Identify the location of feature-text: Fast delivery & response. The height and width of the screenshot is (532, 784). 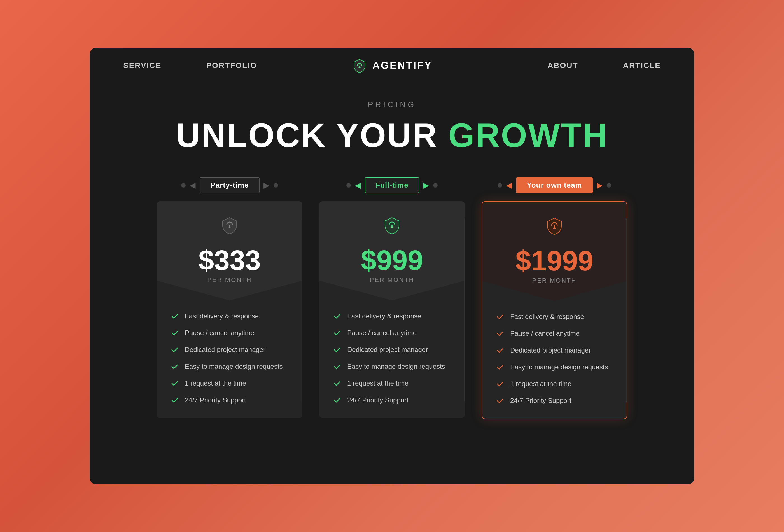
(222, 316).